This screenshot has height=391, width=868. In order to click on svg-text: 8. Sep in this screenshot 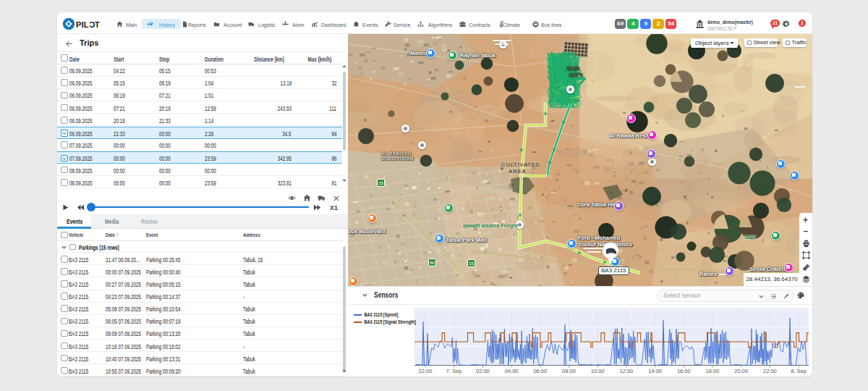, I will do `click(799, 371)`.